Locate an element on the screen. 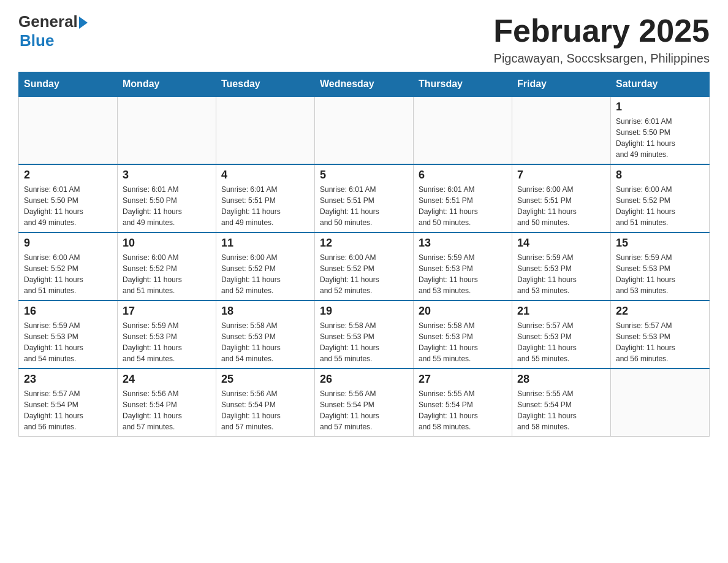  calendar-cell: 4Sunrise: 6:01 AM Sunset: 5:51 PM Daylig… is located at coordinates (266, 199).